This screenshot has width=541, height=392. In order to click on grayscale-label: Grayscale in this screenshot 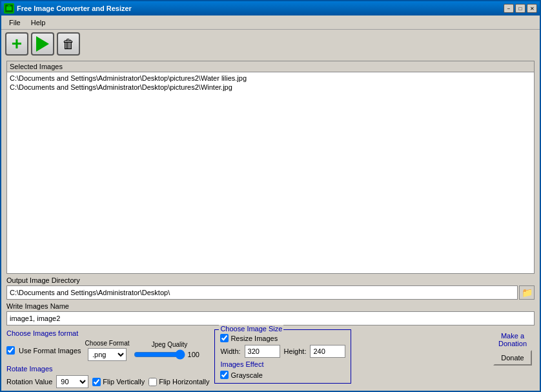, I will do `click(283, 375)`.